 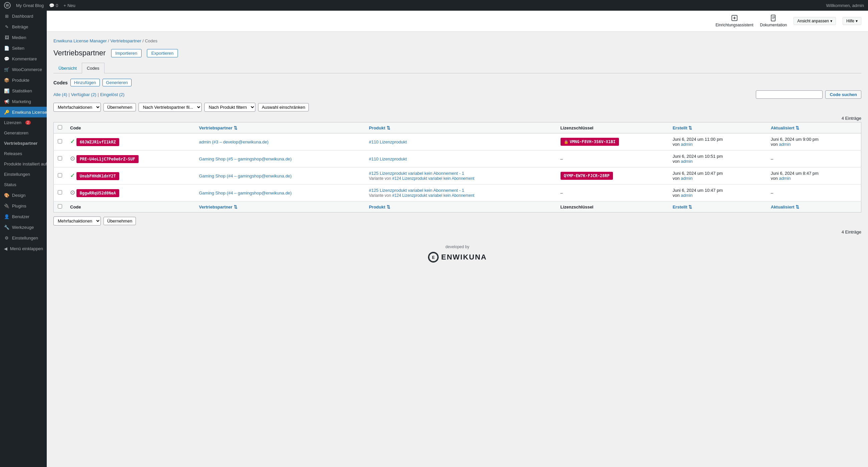 I want to click on collapse-icon: ◀, so click(x=6, y=248).